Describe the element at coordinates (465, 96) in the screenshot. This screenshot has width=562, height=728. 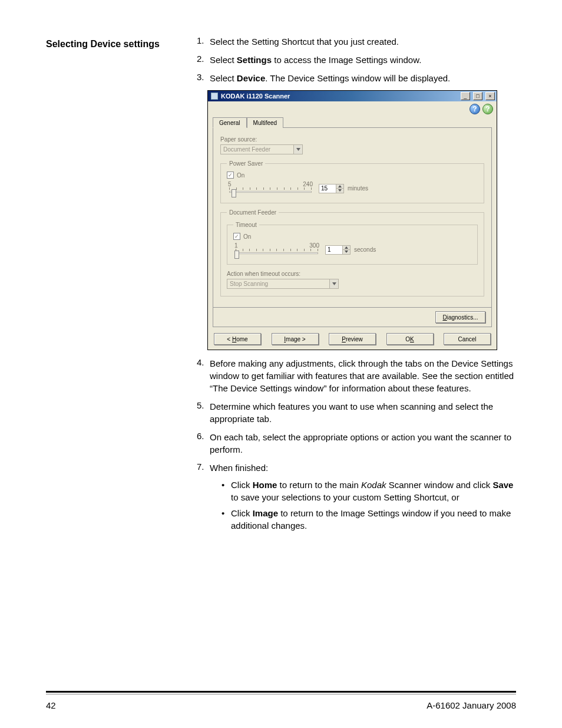
I see `minimize-button: _` at that location.